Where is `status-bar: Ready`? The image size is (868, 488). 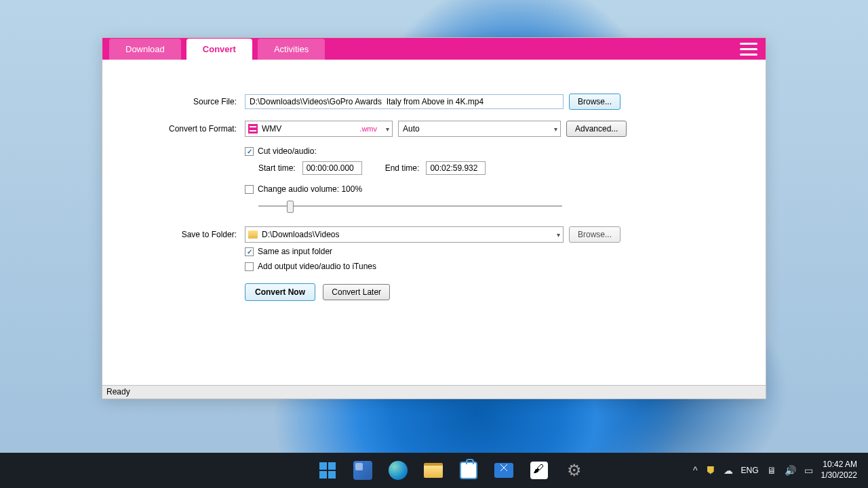
status-bar: Ready is located at coordinates (434, 392).